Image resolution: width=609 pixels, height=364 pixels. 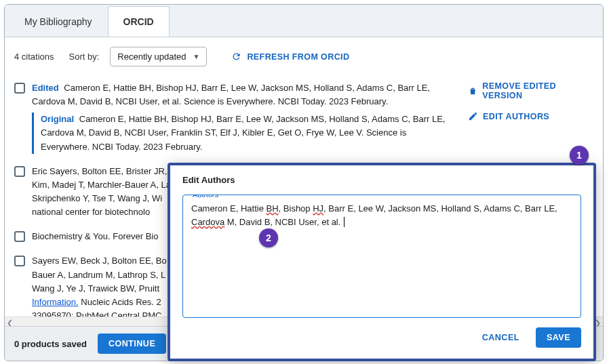 What do you see at coordinates (473, 91) in the screenshot?
I see `trash-icon` at bounding box center [473, 91].